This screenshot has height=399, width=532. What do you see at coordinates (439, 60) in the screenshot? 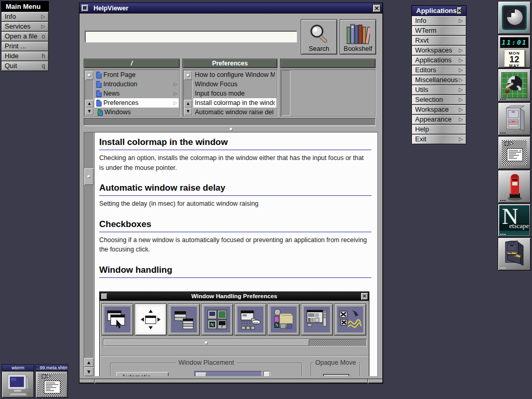
I see `apps-item-applications: Applications▷` at bounding box center [439, 60].